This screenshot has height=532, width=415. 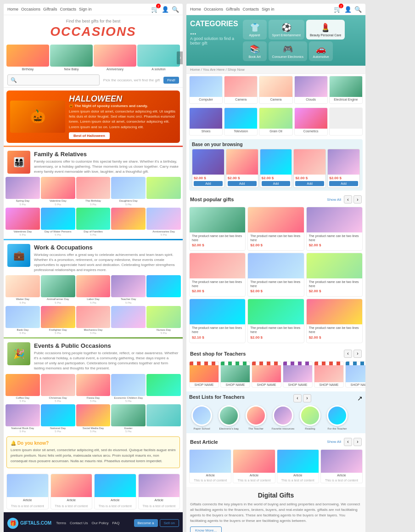 I want to click on gift-3: The product name can be two lines here$2…, so click(x=218, y=275).